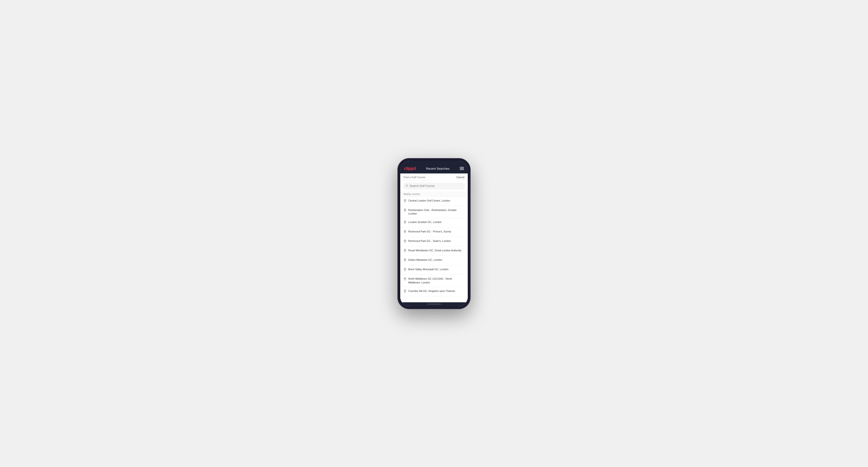 The width and height of the screenshot is (868, 467). What do you see at coordinates (435, 251) in the screenshot?
I see `course-name: Royal Wimbledon GC, Great London Authori…` at bounding box center [435, 251].